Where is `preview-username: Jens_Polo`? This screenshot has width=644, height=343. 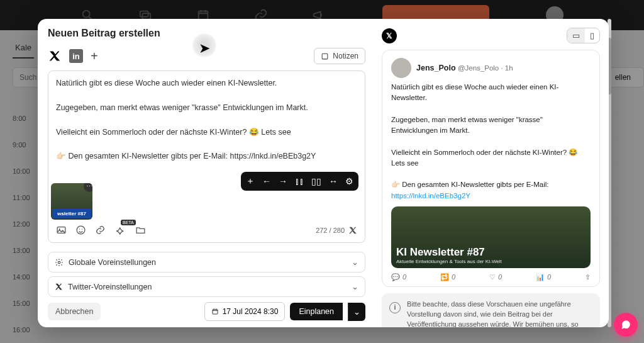
preview-username: Jens_Polo is located at coordinates (436, 68).